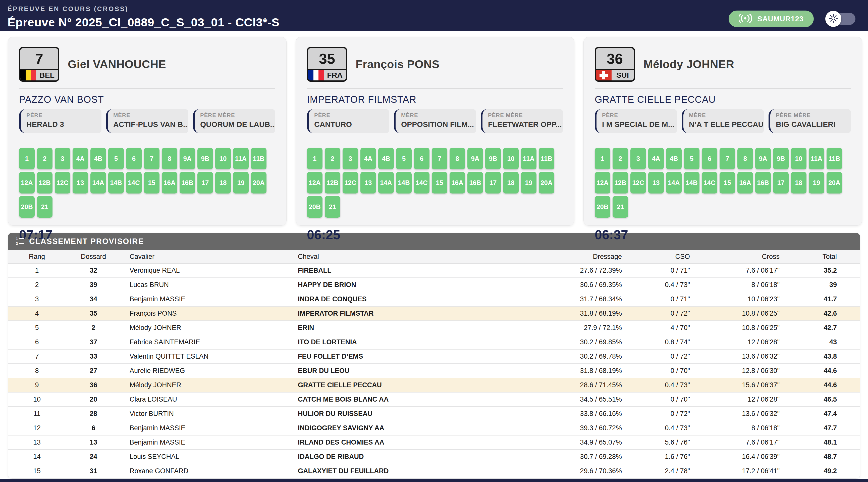  Describe the element at coordinates (656, 158) in the screenshot. I see `fence-badge: 4A` at that location.